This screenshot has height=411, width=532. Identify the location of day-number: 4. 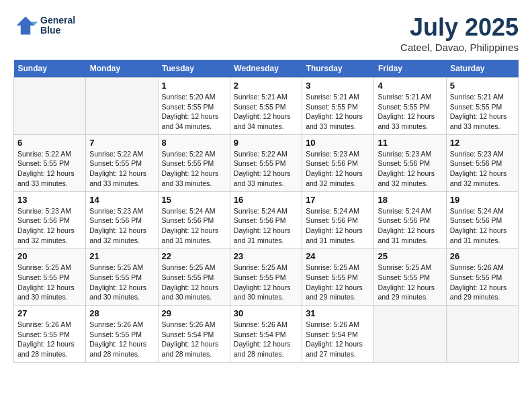
(410, 86).